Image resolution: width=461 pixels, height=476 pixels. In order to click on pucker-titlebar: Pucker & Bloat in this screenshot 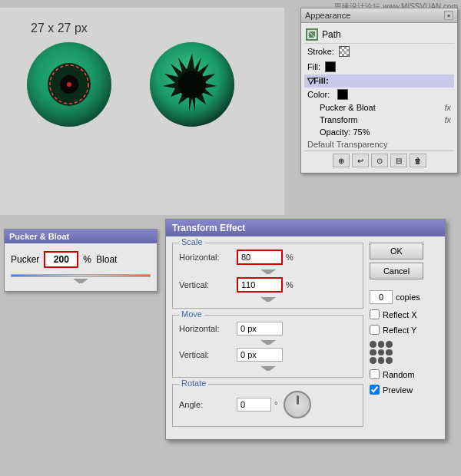, I will do `click(81, 236)`.